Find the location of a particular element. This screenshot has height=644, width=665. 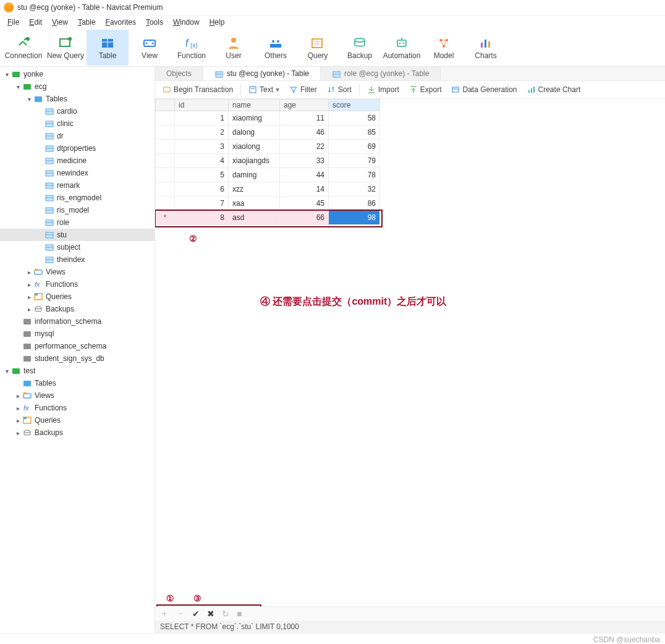

tree-item-subject: subject is located at coordinates (77, 247).